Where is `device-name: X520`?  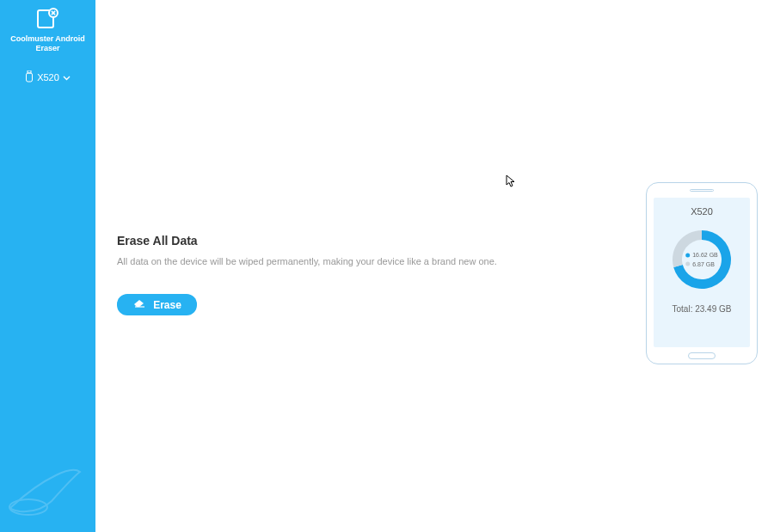
device-name: X520 is located at coordinates (702, 211).